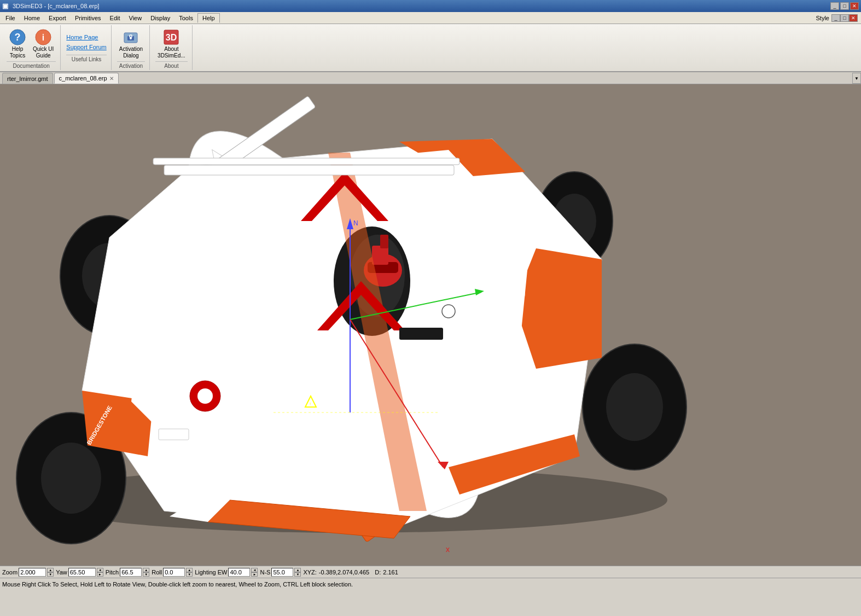 The height and width of the screenshot is (616, 861). Describe the element at coordinates (112, 572) in the screenshot. I see `pitch-label: Pitch` at that location.